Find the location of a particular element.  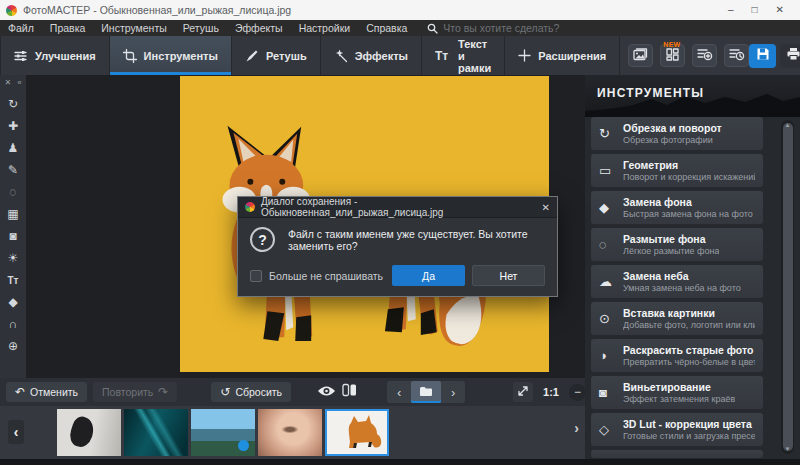

menu-retouch: Ретушь is located at coordinates (201, 28).